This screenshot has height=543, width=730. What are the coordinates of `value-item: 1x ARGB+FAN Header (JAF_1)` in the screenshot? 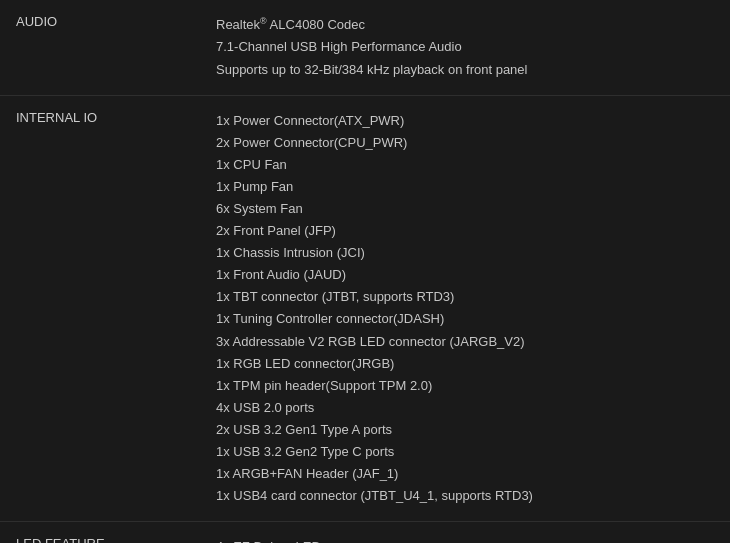 It's located at (465, 474).